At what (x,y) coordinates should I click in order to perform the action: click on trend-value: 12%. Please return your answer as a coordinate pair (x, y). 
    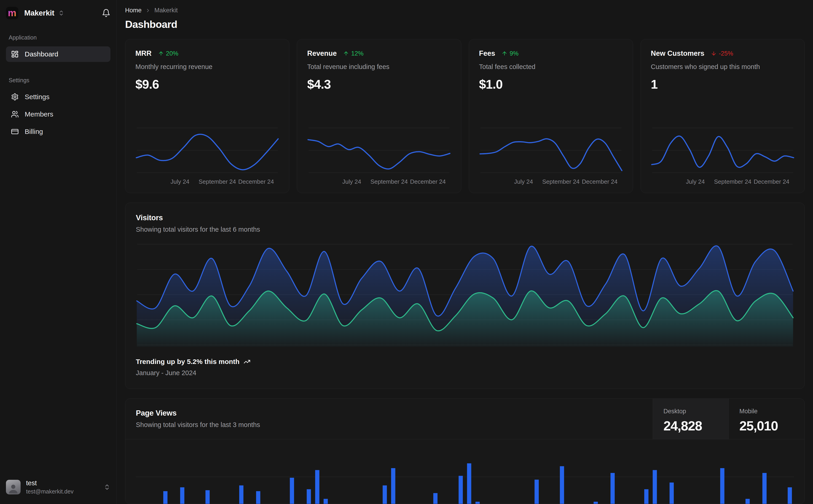
    Looking at the image, I should click on (357, 53).